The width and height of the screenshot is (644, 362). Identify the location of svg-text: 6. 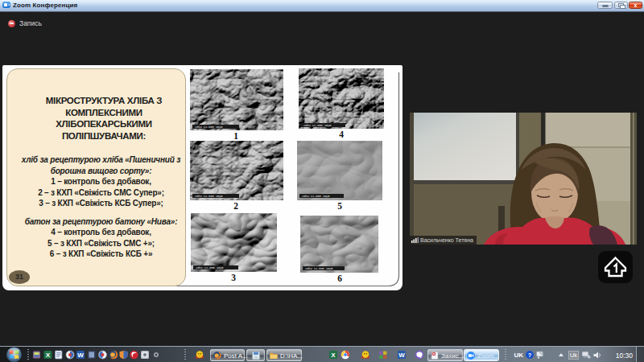
(340, 278).